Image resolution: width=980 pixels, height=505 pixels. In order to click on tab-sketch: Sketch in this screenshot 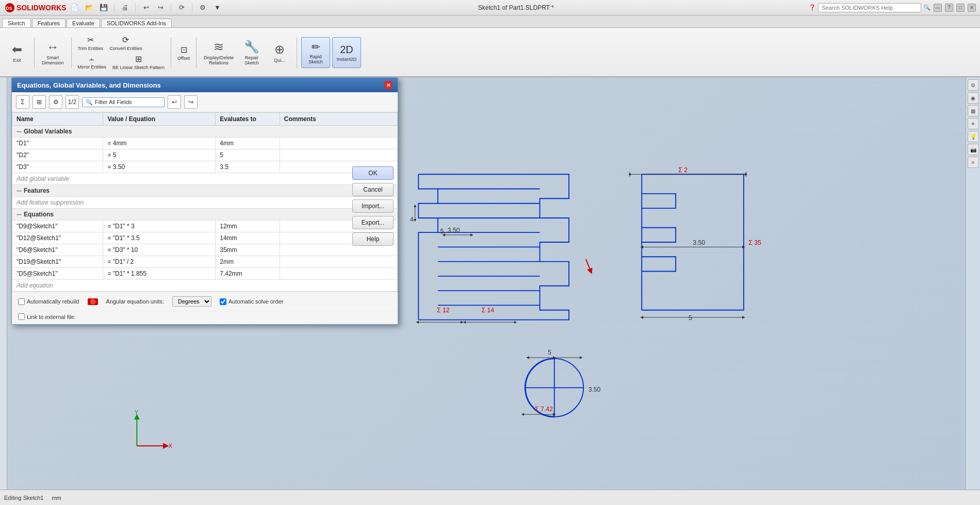, I will do `click(17, 23)`.